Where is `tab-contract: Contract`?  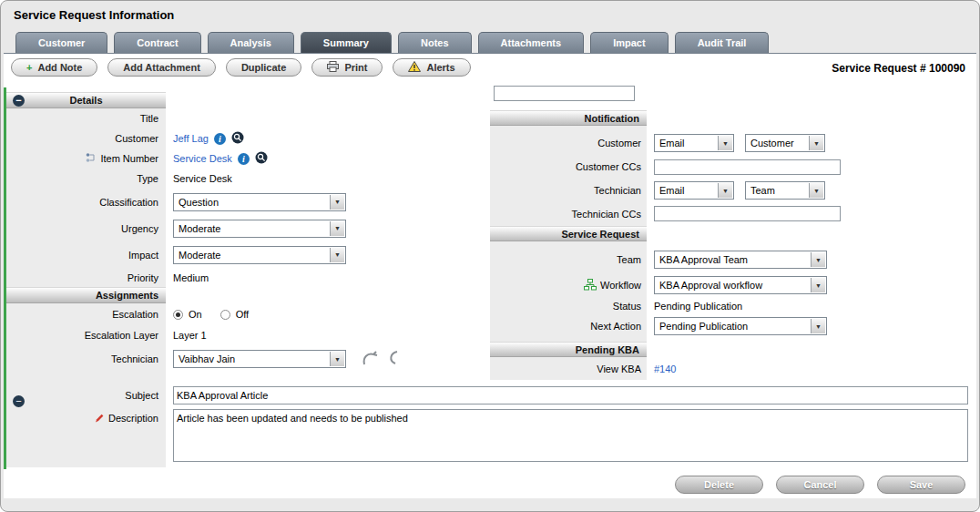 tab-contract: Contract is located at coordinates (157, 42).